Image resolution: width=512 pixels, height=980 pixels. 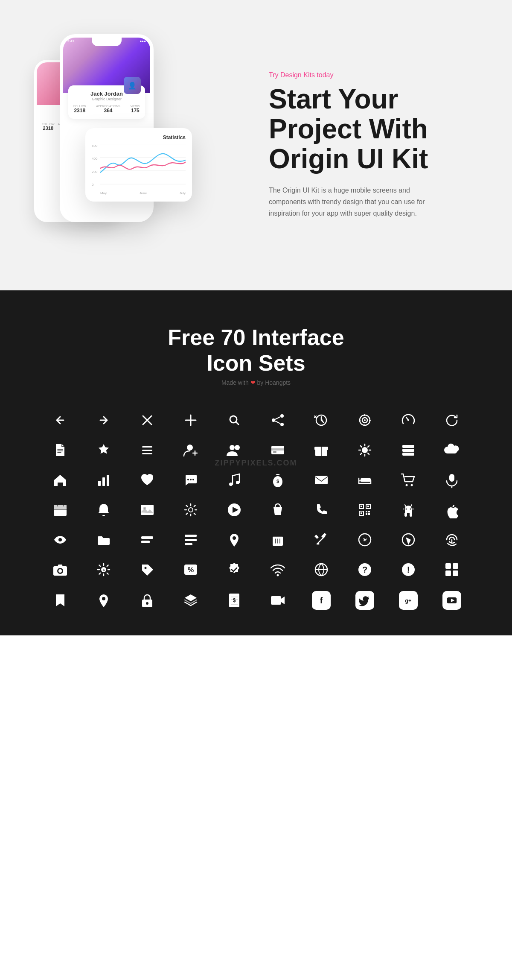 What do you see at coordinates (452, 540) in the screenshot?
I see `fingerprint-icon` at bounding box center [452, 540].